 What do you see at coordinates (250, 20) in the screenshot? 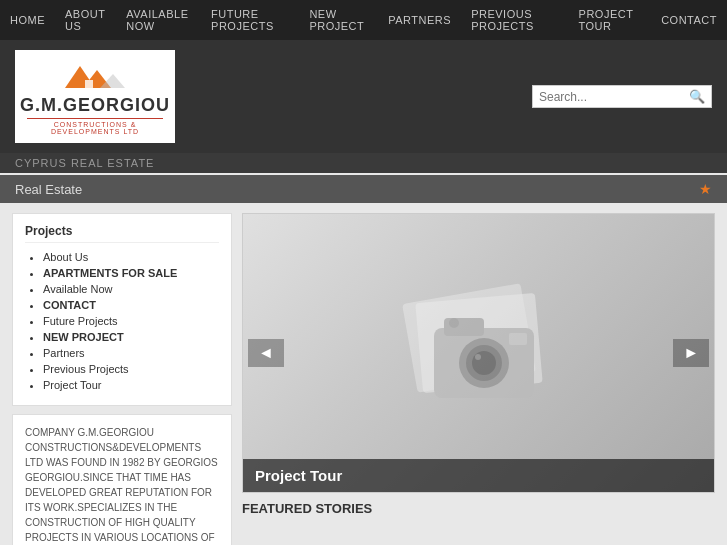
I see `nav-item-future-projects: FUTURE PROJECTS` at bounding box center [250, 20].